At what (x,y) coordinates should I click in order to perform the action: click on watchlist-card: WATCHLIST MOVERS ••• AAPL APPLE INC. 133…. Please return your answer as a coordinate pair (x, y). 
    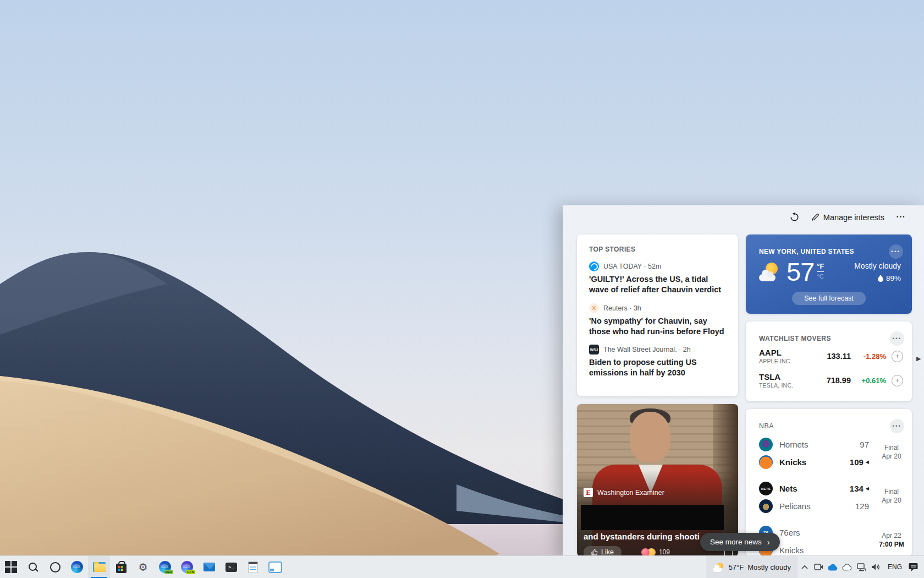
    Looking at the image, I should click on (829, 361).